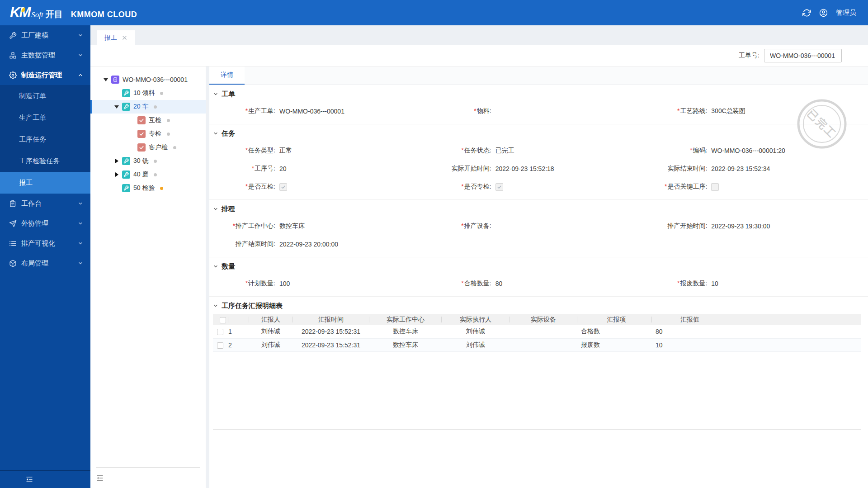 The height and width of the screenshot is (488, 868). I want to click on field-label: 实际开始时间:, so click(460, 169).